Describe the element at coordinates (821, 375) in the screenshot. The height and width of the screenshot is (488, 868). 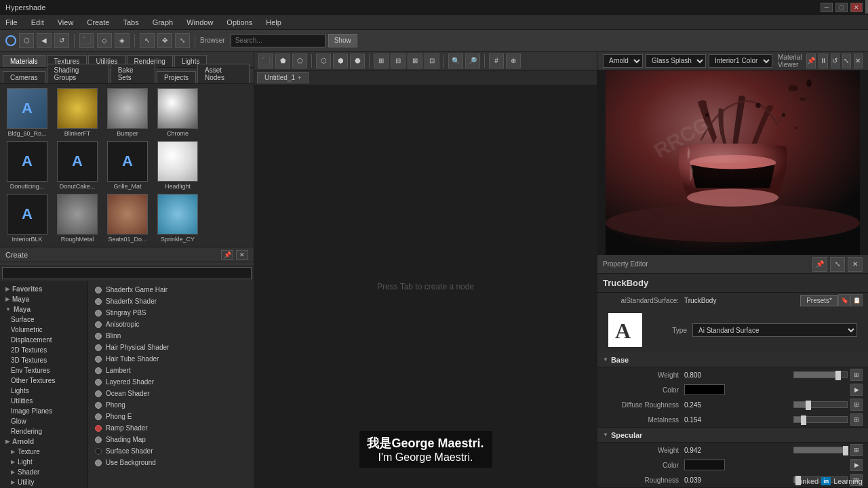
I see `prop-base-weight-slider-track` at that location.